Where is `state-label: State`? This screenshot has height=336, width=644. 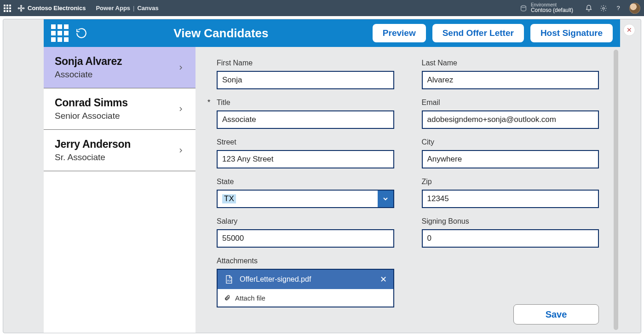 state-label: State is located at coordinates (305, 182).